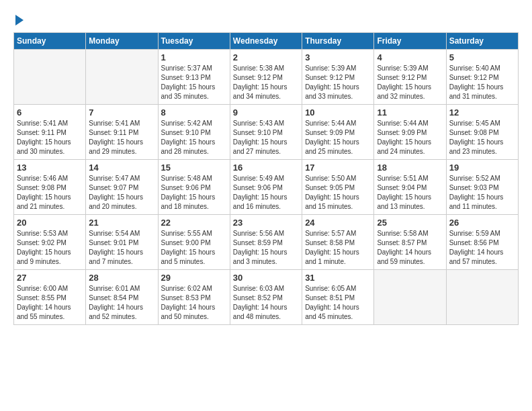 The width and height of the screenshot is (532, 411). I want to click on calendar-cell: 1Sunrise: 5:37 AM Sunset: 9:13 PM Daylig…, so click(193, 77).